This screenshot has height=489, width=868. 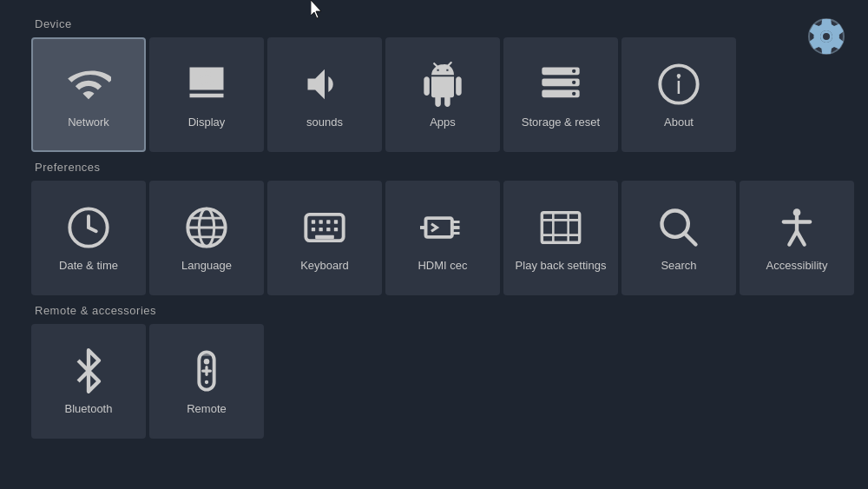 I want to click on tile-network: Network, so click(x=89, y=95).